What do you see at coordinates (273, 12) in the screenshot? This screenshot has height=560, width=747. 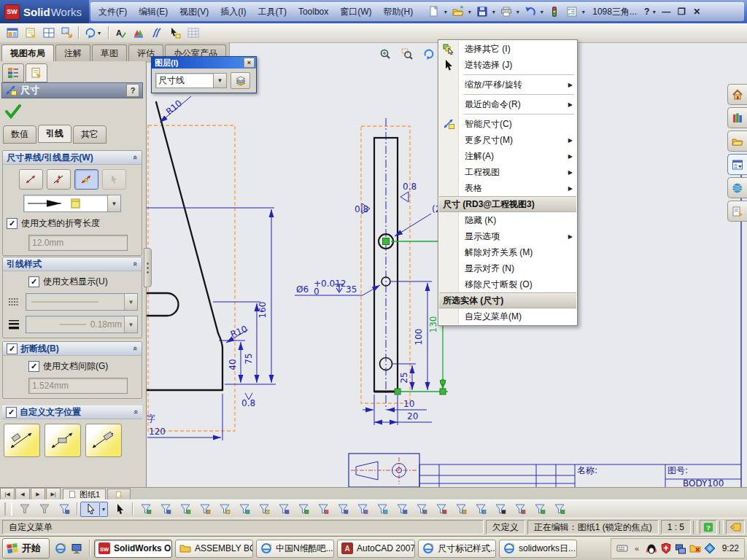 I see `menu-4: 工具(T)` at bounding box center [273, 12].